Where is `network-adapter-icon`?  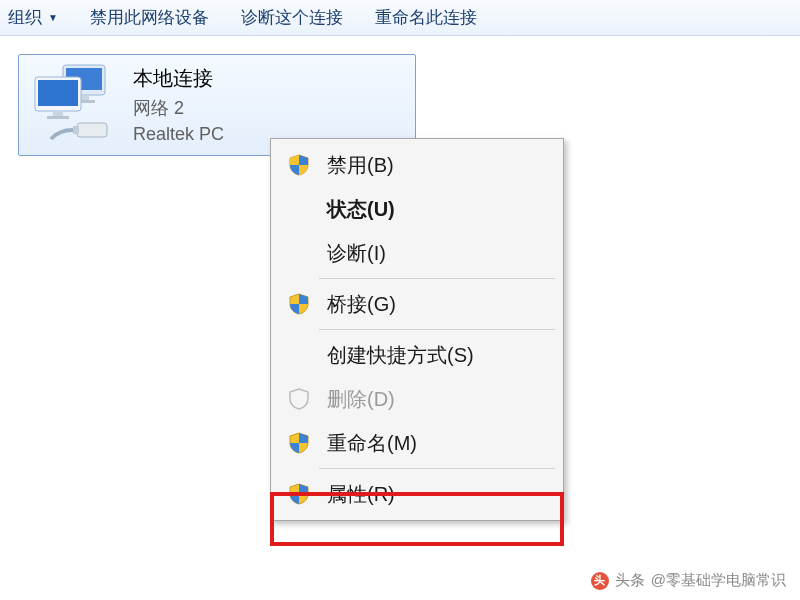
network-adapter-icon is located at coordinates (74, 105).